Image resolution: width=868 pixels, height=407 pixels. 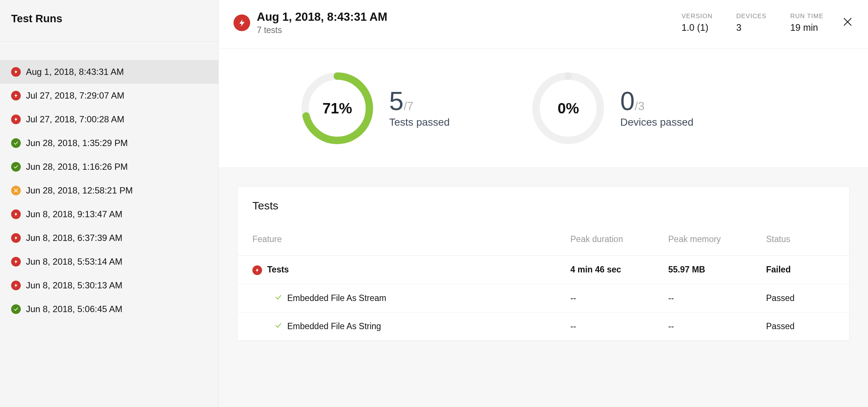 I want to click on tests-passed-count: 5, so click(x=397, y=101).